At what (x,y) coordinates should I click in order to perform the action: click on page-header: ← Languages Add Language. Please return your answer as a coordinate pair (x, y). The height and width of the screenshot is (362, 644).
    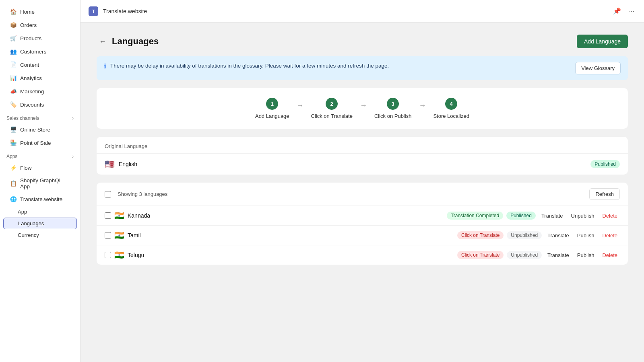
    Looking at the image, I should click on (362, 41).